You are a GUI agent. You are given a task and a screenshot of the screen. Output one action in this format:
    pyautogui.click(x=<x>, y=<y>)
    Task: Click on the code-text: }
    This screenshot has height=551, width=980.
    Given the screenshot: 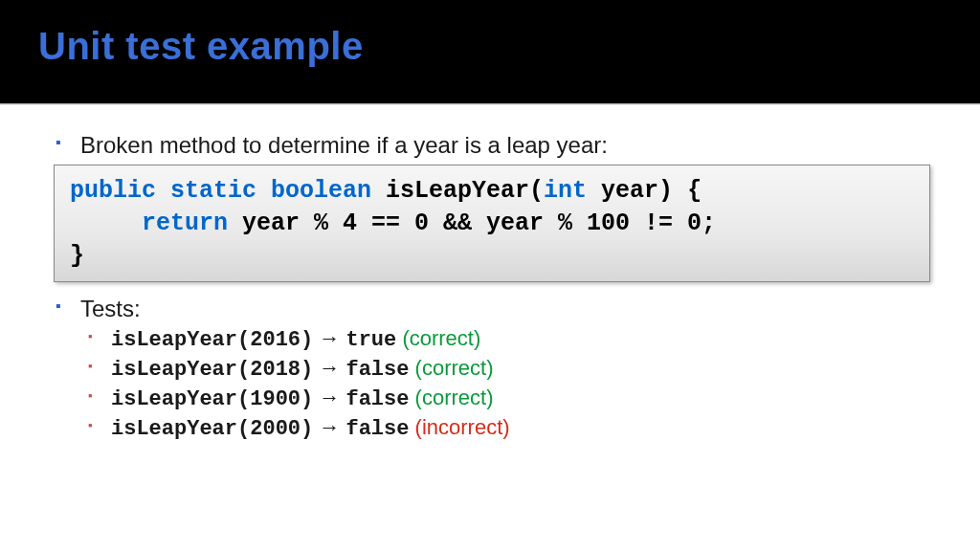 What is the action you would take?
    pyautogui.click(x=77, y=256)
    